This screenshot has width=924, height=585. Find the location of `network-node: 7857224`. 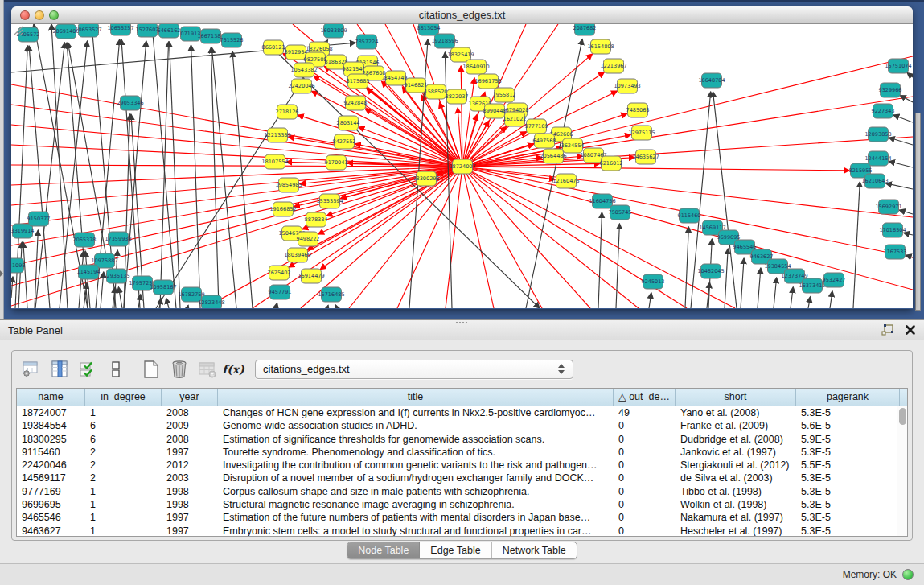

network-node: 7857224 is located at coordinates (367, 42).